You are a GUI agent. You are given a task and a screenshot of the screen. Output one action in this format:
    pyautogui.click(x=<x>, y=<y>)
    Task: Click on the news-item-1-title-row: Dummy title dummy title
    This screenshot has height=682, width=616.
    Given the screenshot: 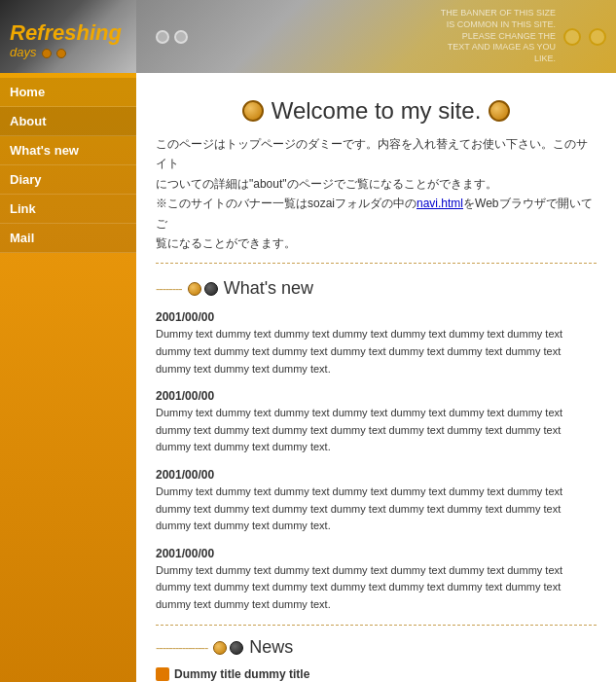 What is the action you would take?
    pyautogui.click(x=376, y=674)
    